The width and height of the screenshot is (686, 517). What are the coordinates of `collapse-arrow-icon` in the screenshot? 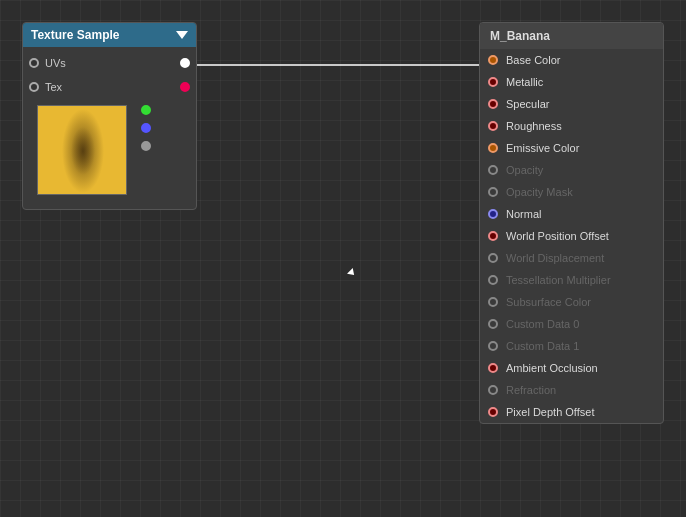 It's located at (182, 35).